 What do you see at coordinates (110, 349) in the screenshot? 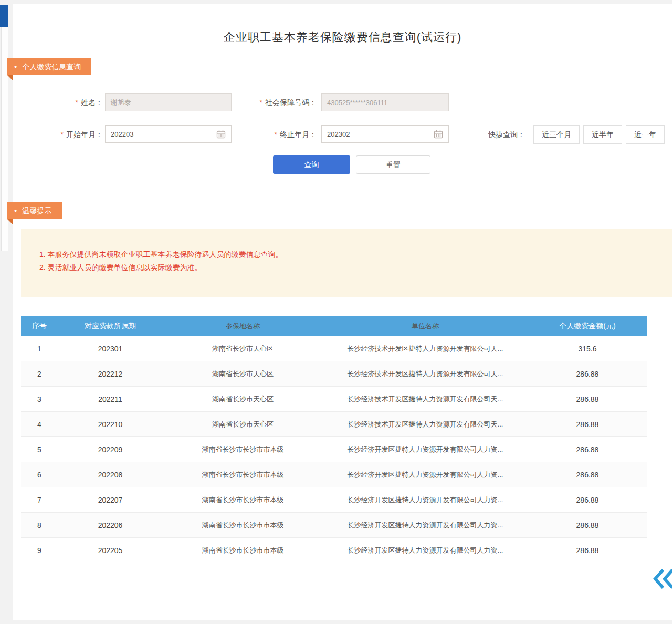
I see `table-cell: 202301` at bounding box center [110, 349].